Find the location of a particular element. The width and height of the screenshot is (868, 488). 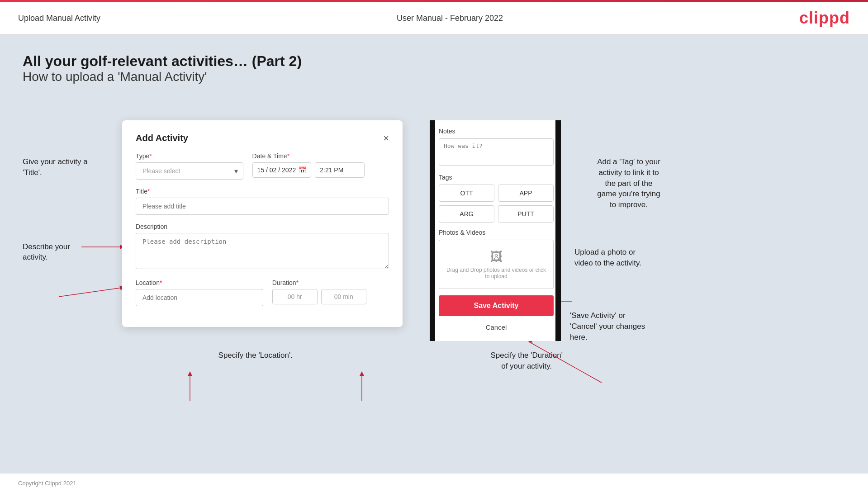

tags-grid: OTT APP ARG PUTT is located at coordinates (496, 204).